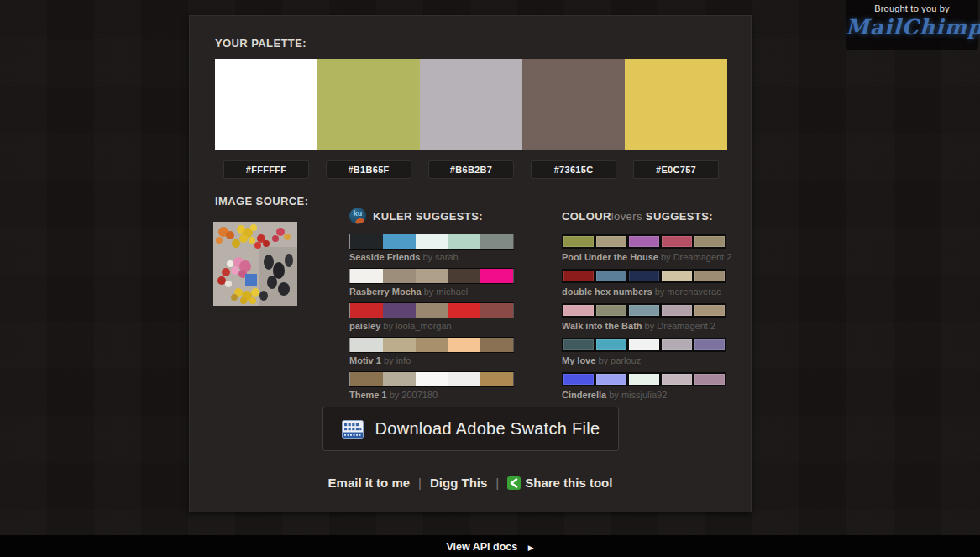  Describe the element at coordinates (445, 292) in the screenshot. I see `palette-author-label: by michael` at that location.